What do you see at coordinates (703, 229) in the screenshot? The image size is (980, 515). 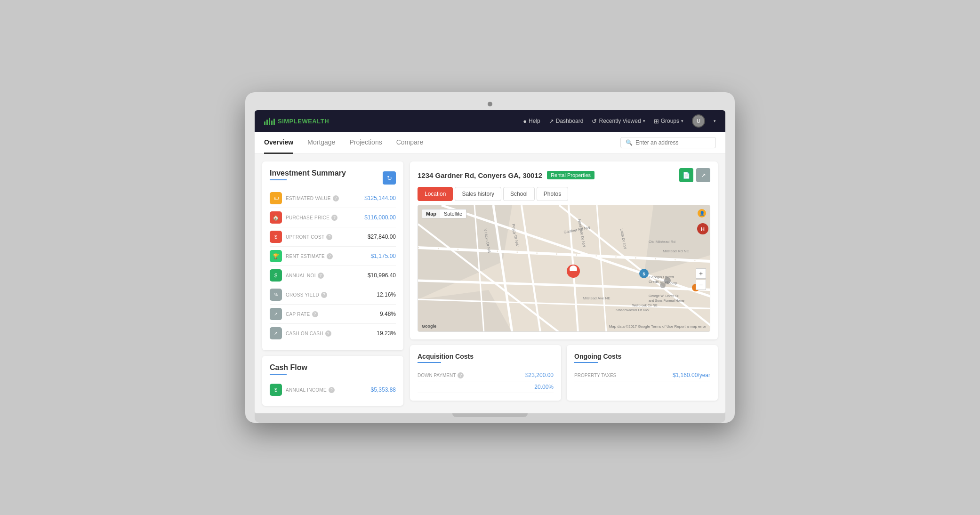 I see `svg-text: H` at bounding box center [703, 229].